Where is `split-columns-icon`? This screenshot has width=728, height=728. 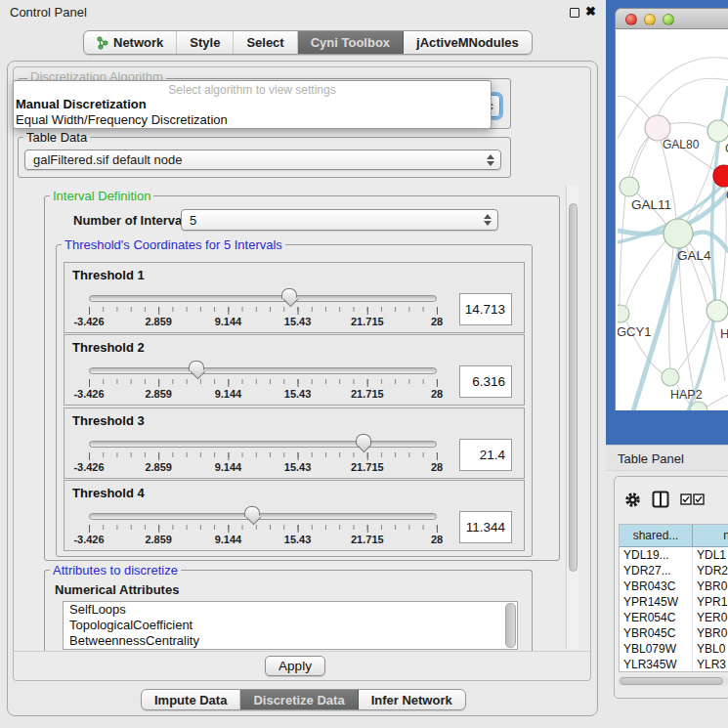
split-columns-icon is located at coordinates (661, 499).